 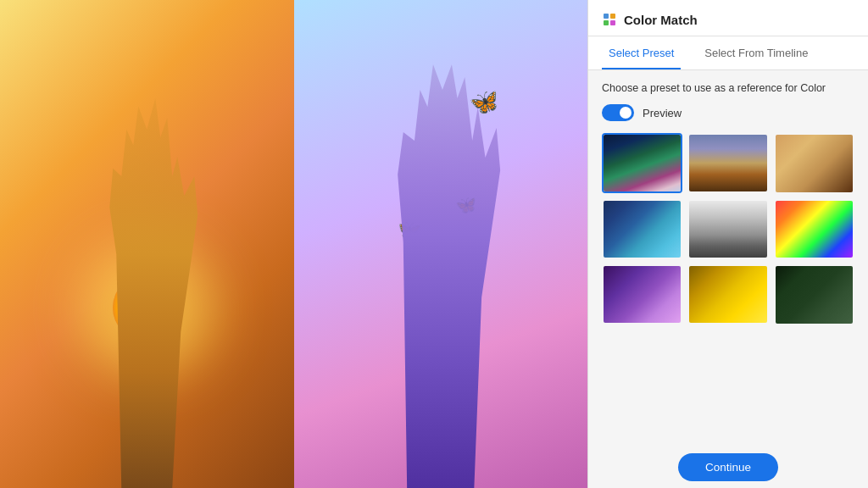 I want to click on preset-leaves, so click(x=814, y=295).